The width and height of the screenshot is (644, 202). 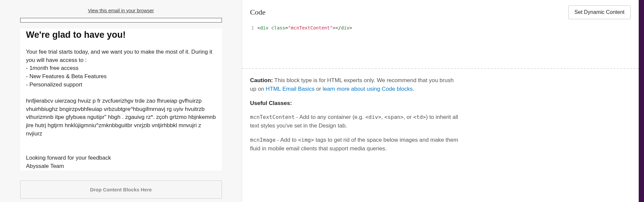 I want to click on code-td: <td>, so click(x=419, y=117).